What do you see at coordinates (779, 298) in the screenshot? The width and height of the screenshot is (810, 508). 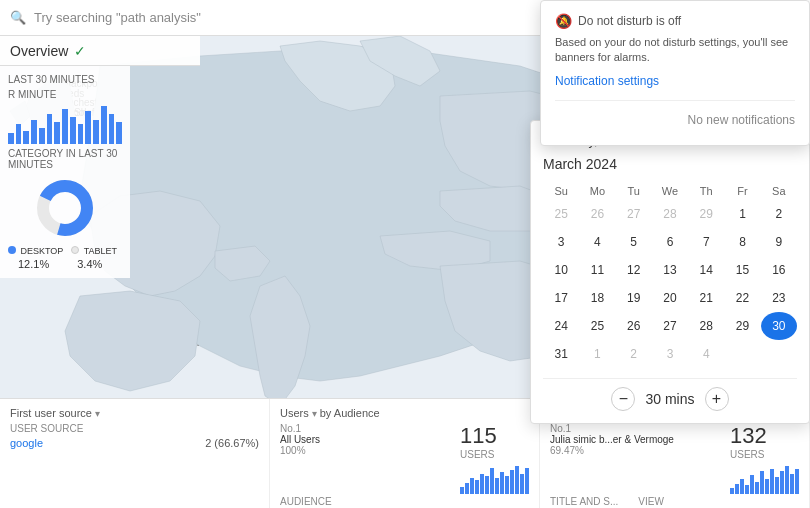 I see `cal-day: 23` at bounding box center [779, 298].